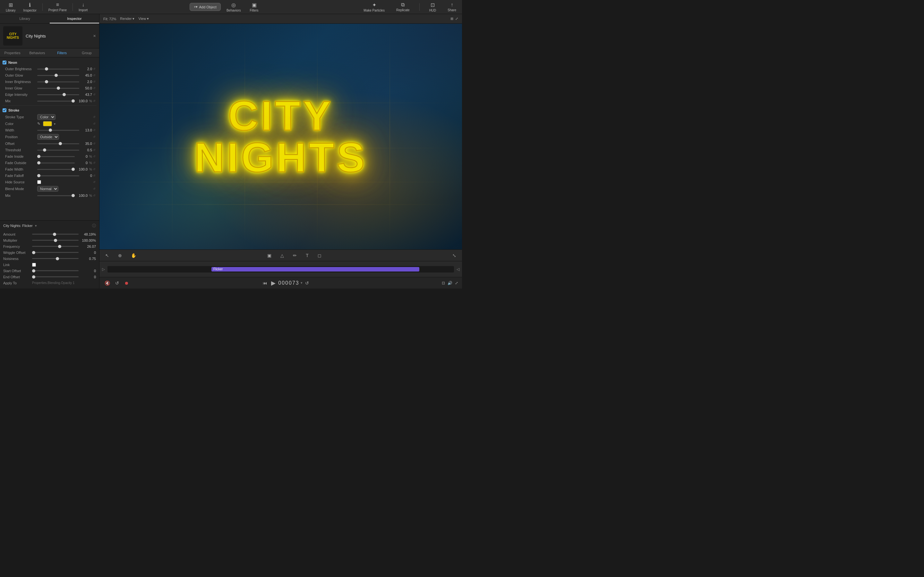 The image size is (924, 577). Describe the element at coordinates (110, 19) in the screenshot. I see `fit-control: Fit: 72%` at that location.